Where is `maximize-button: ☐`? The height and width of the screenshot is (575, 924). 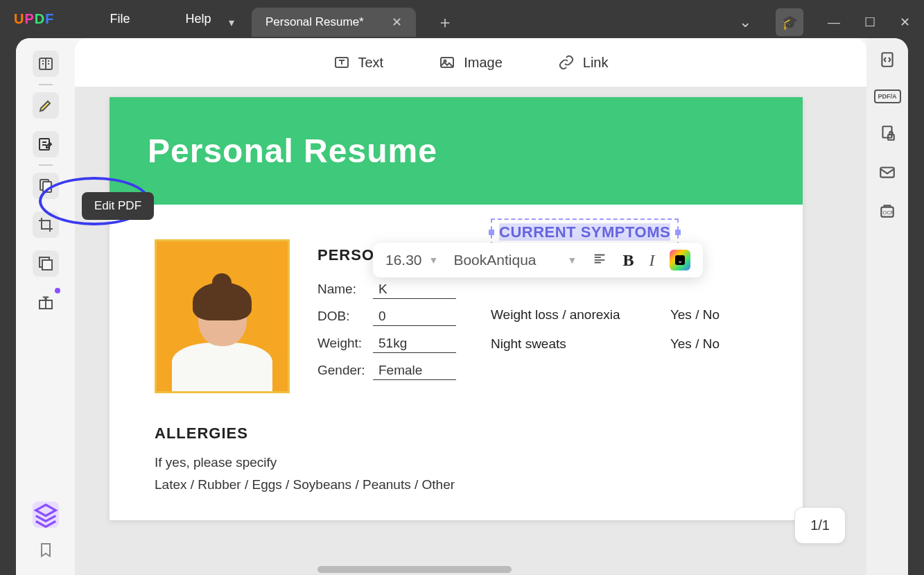
maximize-button: ☐ is located at coordinates (870, 22).